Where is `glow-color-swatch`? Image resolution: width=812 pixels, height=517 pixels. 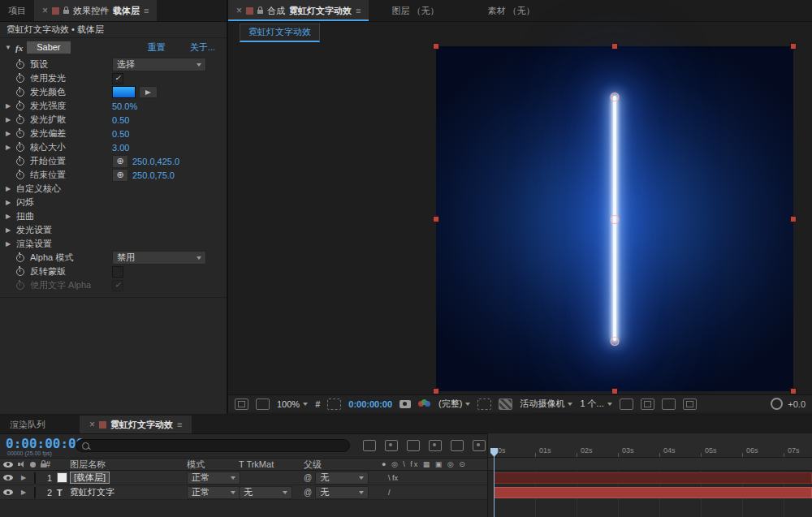
glow-color-swatch is located at coordinates (123, 93).